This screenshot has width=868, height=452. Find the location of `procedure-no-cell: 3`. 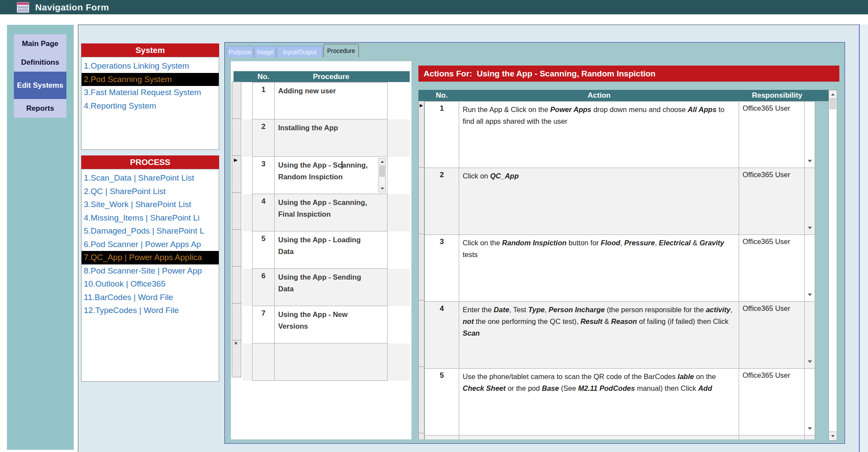

procedure-no-cell: 3 is located at coordinates (263, 175).